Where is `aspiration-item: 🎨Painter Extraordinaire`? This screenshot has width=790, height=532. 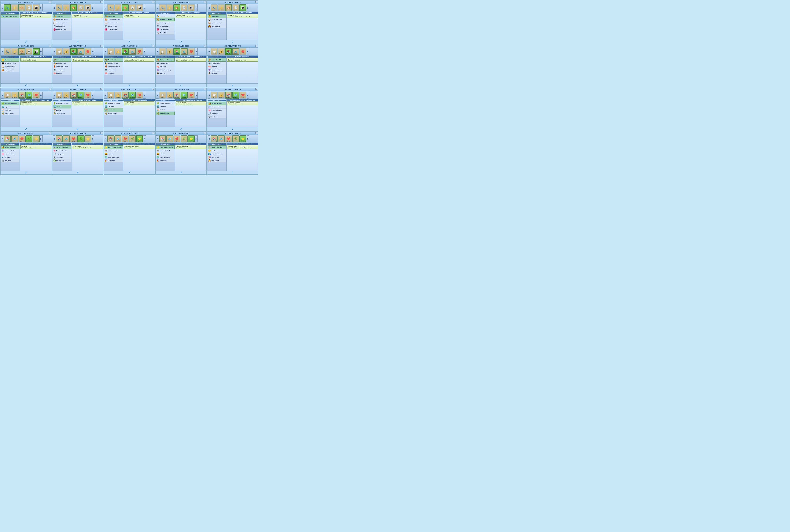 aspiration-item: 🎨Painter Extraordinaire is located at coordinates (62, 20).